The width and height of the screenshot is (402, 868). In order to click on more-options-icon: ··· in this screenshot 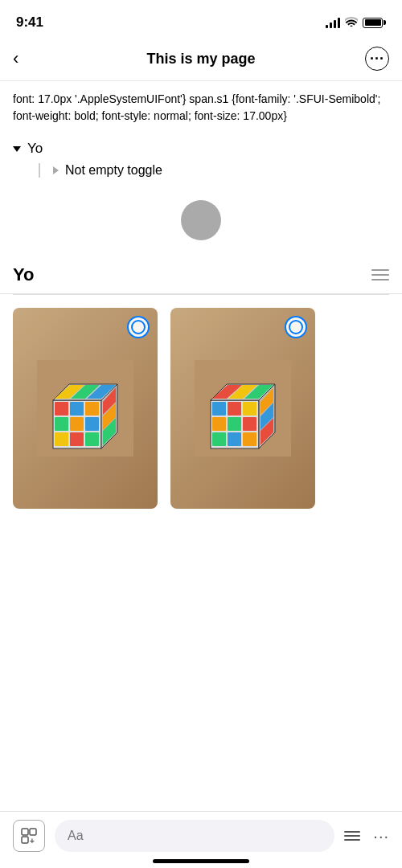, I will do `click(377, 59)`.